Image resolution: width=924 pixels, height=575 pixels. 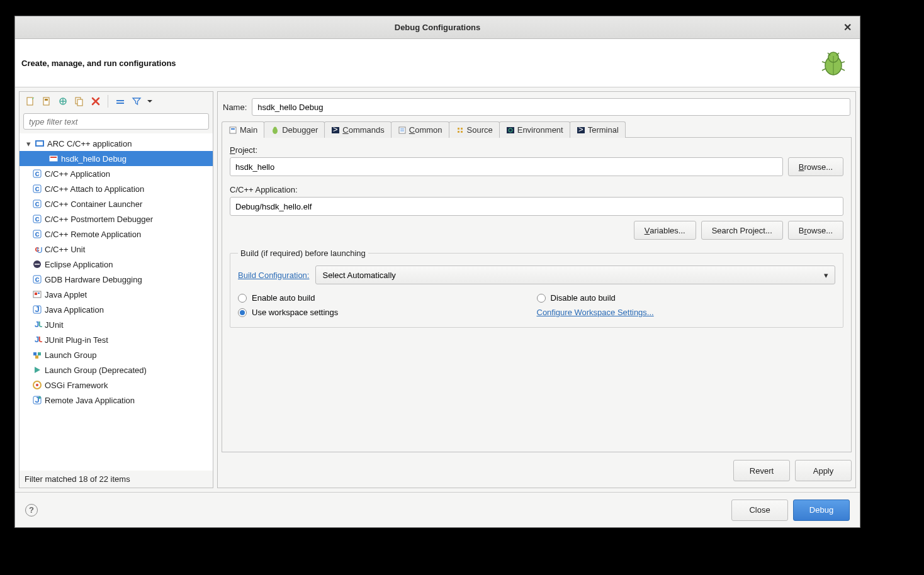 I want to click on collapse-all-icon, so click(x=120, y=101).